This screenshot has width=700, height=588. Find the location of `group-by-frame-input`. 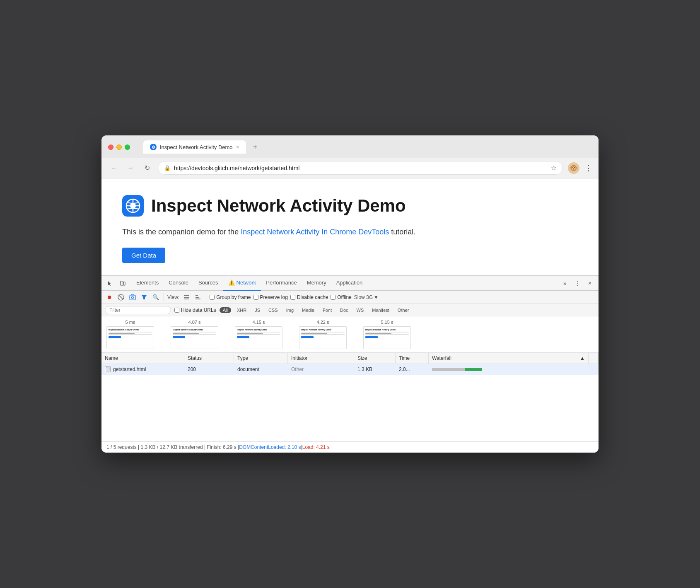

group-by-frame-input is located at coordinates (212, 297).